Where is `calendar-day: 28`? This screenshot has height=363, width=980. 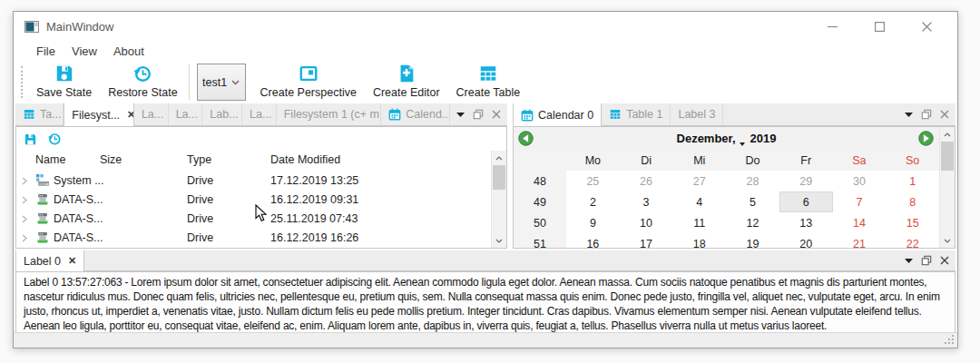
calendar-day: 28 is located at coordinates (753, 182).